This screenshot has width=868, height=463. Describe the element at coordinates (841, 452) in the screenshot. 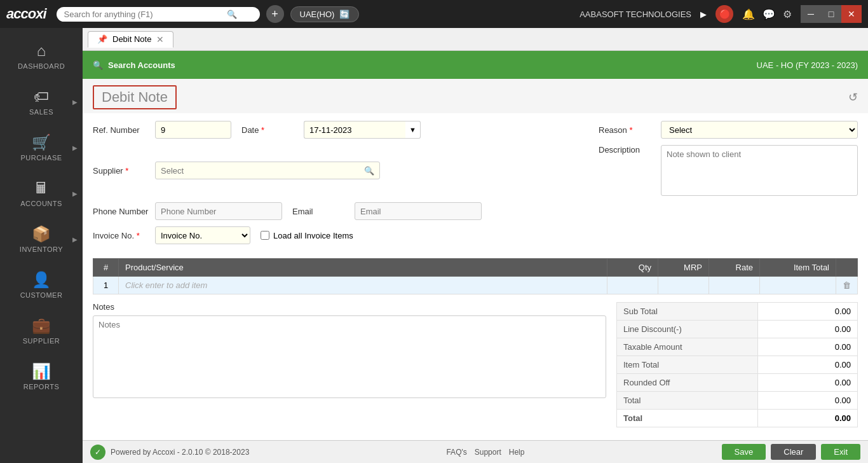

I see `exit-button: Exit` at that location.